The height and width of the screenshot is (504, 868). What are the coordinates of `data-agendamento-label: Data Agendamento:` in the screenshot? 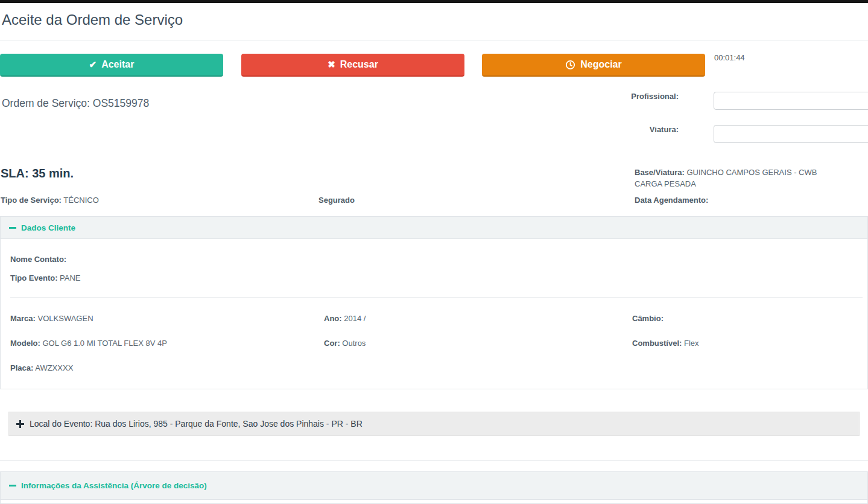 It's located at (671, 200).